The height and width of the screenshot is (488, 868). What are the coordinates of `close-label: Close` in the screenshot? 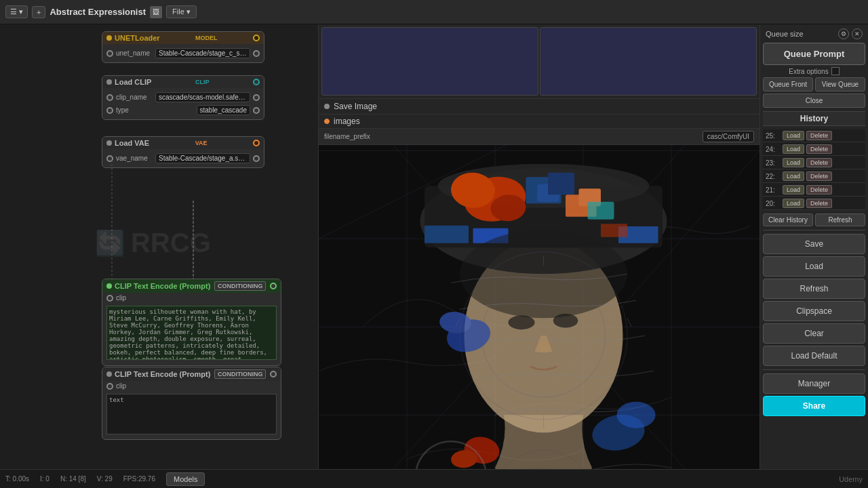 It's located at (814, 100).